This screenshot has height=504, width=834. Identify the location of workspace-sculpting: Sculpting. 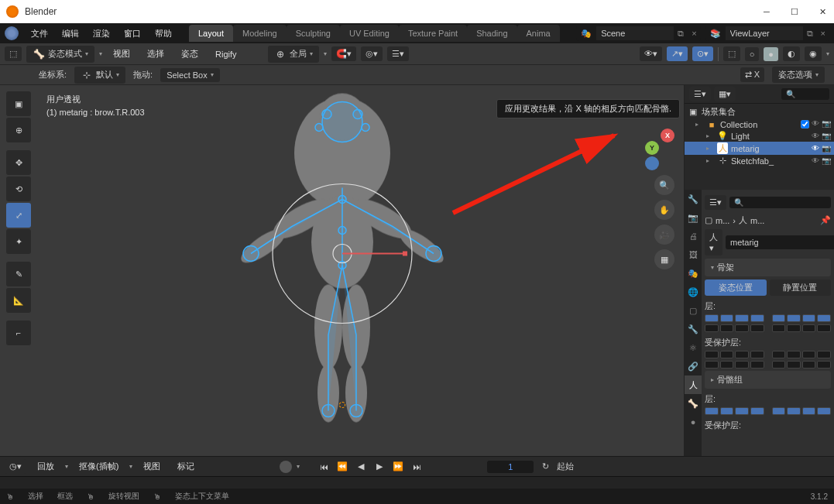
(313, 33).